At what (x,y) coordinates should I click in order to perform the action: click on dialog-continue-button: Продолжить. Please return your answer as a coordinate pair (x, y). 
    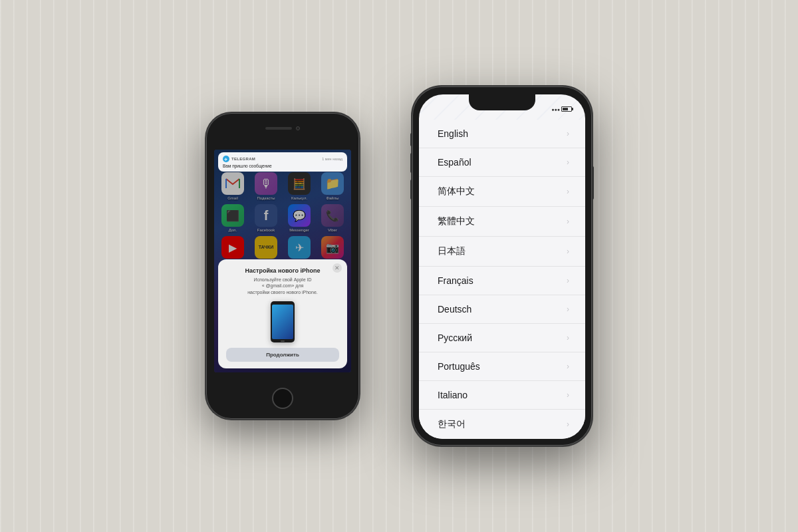
    Looking at the image, I should click on (283, 355).